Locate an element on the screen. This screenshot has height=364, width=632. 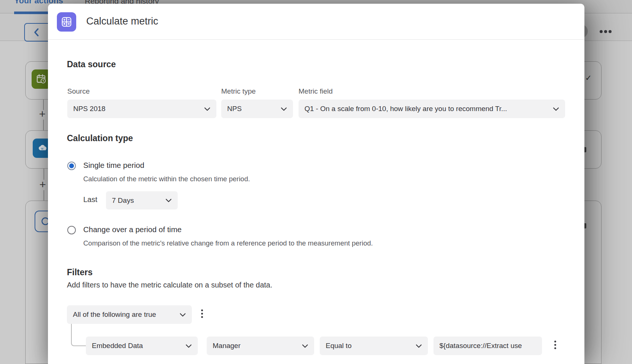
filter-value-input: ${datasource://Extract use is located at coordinates (488, 346).